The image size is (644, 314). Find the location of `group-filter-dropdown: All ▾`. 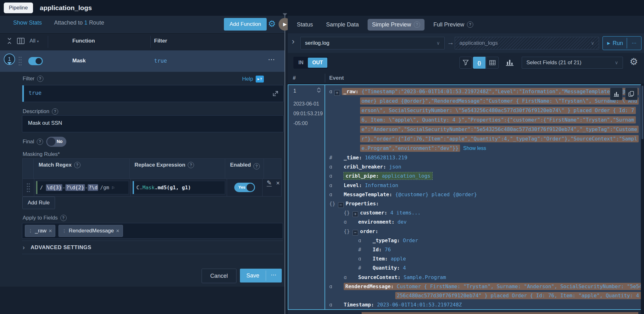

group-filter-dropdown: All ▾ is located at coordinates (34, 41).